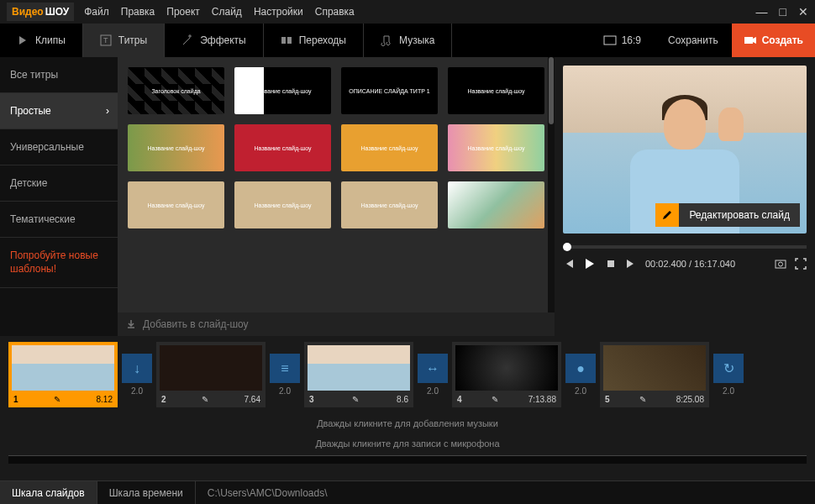 The width and height of the screenshot is (815, 504). What do you see at coordinates (137, 375) in the screenshot?
I see `transition-0: ↓2.0` at bounding box center [137, 375].